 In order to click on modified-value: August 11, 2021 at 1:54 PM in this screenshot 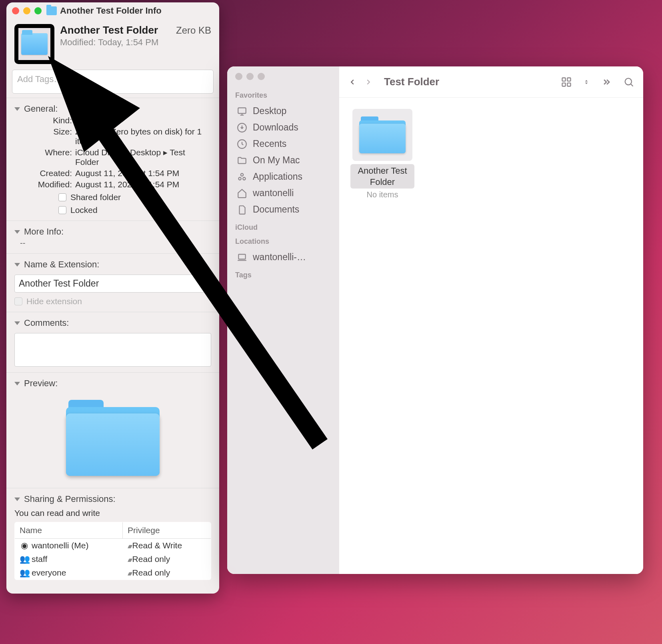, I will do `click(143, 185)`.